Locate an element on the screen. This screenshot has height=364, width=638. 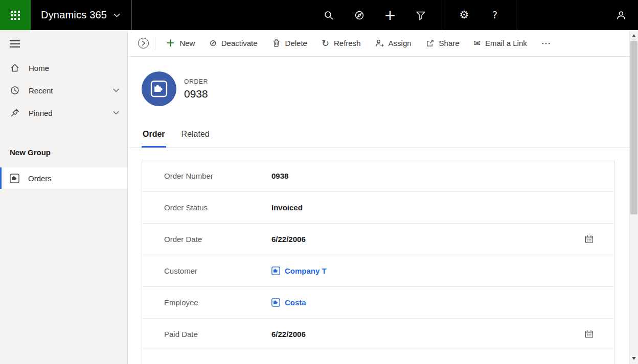
waffle-icon is located at coordinates (15, 15).